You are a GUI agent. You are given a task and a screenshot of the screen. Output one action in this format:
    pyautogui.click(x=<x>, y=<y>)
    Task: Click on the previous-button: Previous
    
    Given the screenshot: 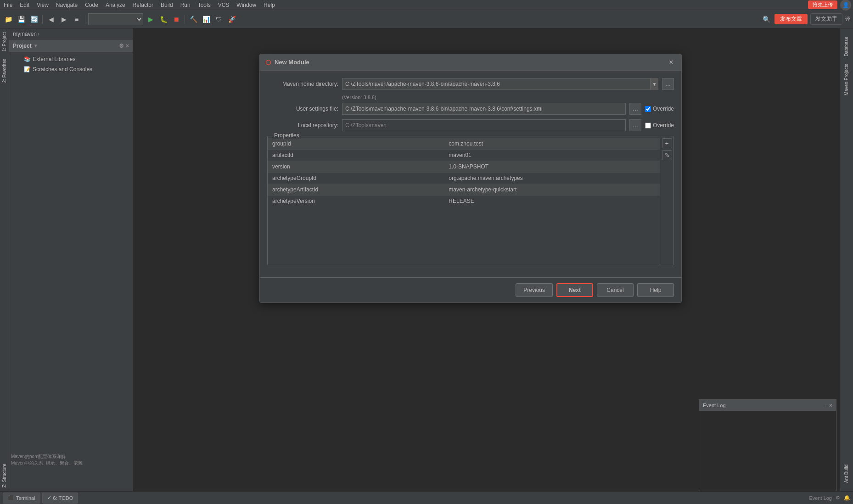 What is the action you would take?
    pyautogui.click(x=534, y=290)
    